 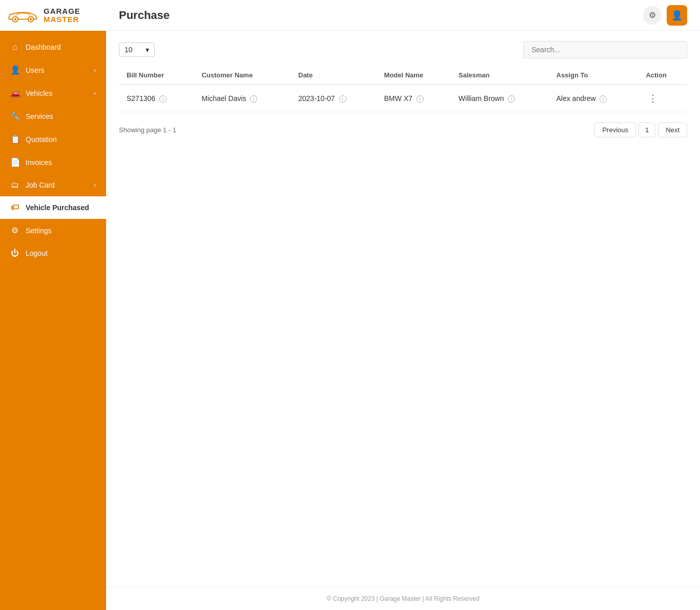 What do you see at coordinates (62, 19) in the screenshot?
I see `logo-master: MASTER` at bounding box center [62, 19].